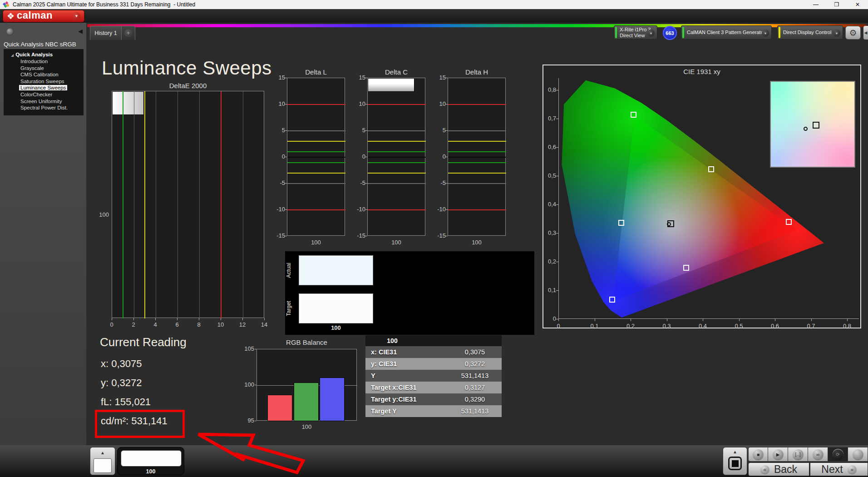 This screenshot has width=868, height=477. Describe the element at coordinates (702, 72) in the screenshot. I see `cie-chart-title: CIE 1931 xy` at that location.